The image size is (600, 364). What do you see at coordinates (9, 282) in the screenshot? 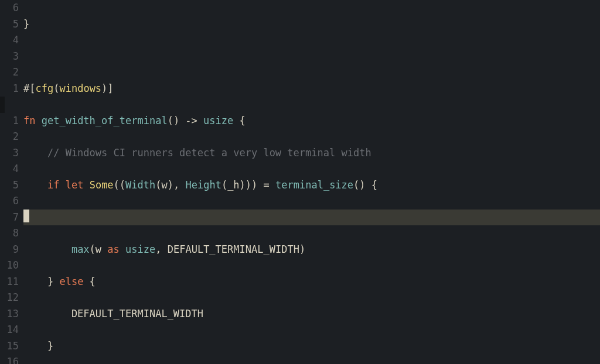
I see `line-number: 11` at bounding box center [9, 282].